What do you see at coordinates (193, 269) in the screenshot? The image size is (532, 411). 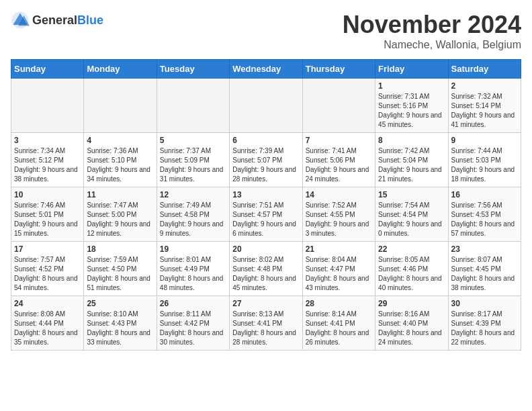 I see `day-cell: 19Sunrise: 8:01 AM Sunset: 4:49 PM Dayli…` at bounding box center [193, 269].